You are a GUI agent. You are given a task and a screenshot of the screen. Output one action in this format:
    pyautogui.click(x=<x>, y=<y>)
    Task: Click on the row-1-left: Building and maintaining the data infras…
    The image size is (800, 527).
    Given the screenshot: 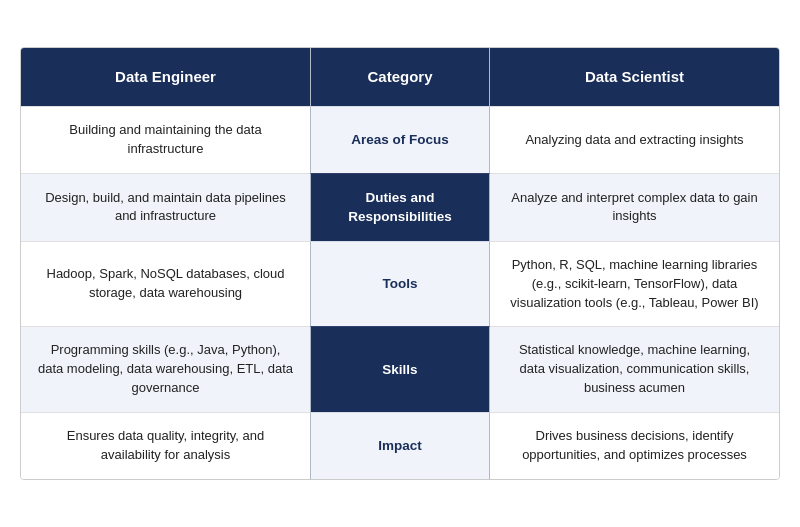 What is the action you would take?
    pyautogui.click(x=166, y=140)
    